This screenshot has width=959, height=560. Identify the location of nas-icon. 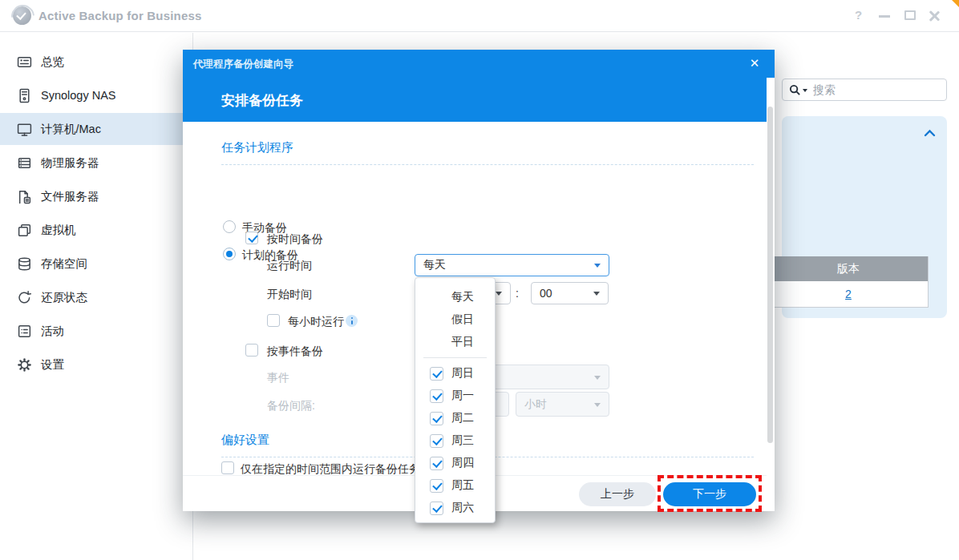
(24, 96).